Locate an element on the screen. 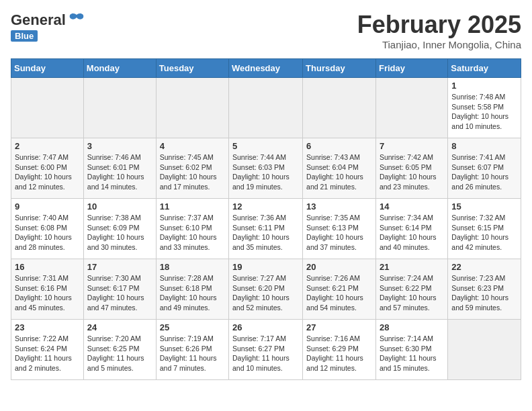 Image resolution: width=532 pixels, height=411 pixels. title-block: February 2025 Tianjiao, Inner Mongolia, … is located at coordinates (439, 31).